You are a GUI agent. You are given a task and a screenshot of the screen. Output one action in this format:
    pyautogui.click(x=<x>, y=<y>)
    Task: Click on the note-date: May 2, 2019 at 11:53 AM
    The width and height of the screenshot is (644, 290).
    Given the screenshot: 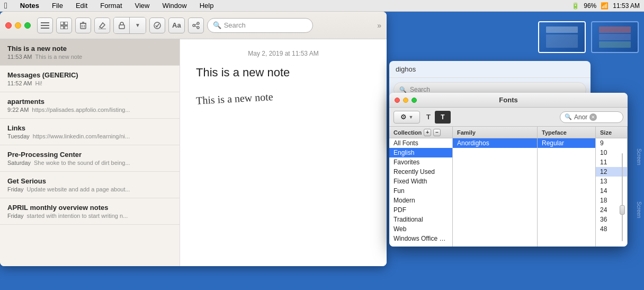 What is the action you would take?
    pyautogui.click(x=283, y=54)
    